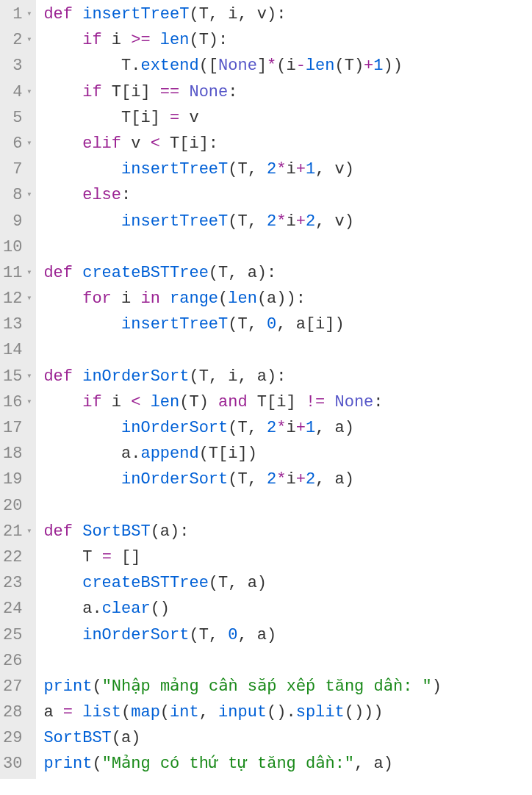  What do you see at coordinates (145, 583) in the screenshot?
I see `code-token: createBSTTree` at bounding box center [145, 583].